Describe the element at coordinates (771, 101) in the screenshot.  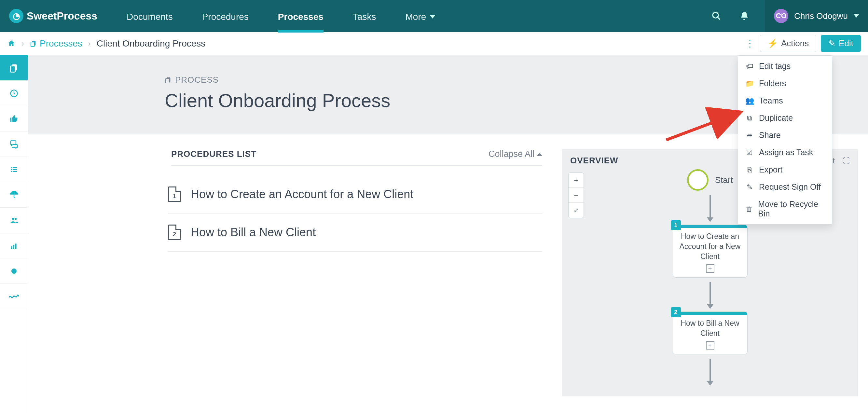
I see `dd-label: Teams` at that location.